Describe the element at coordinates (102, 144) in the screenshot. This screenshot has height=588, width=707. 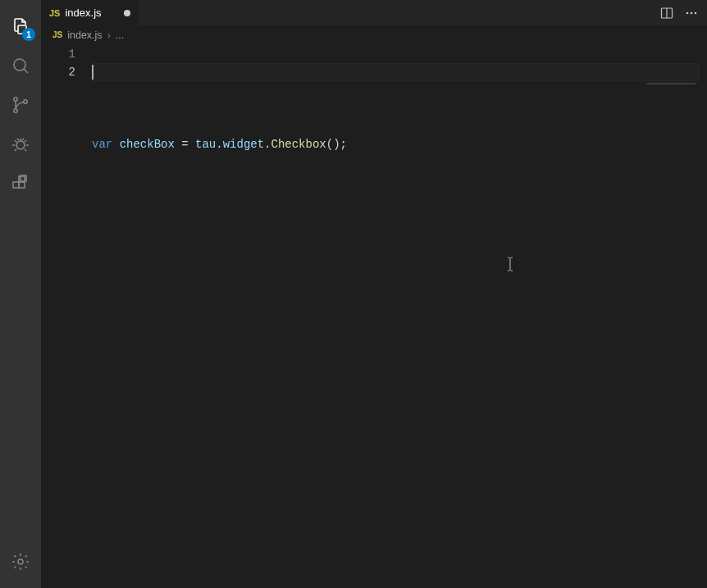
I see `keyword: var` at that location.